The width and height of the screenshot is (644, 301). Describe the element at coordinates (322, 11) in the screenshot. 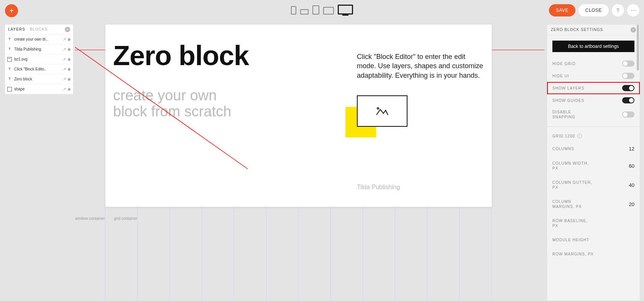

I see `top-toolbar: + SAVE CLOSE ? ⋯` at that location.